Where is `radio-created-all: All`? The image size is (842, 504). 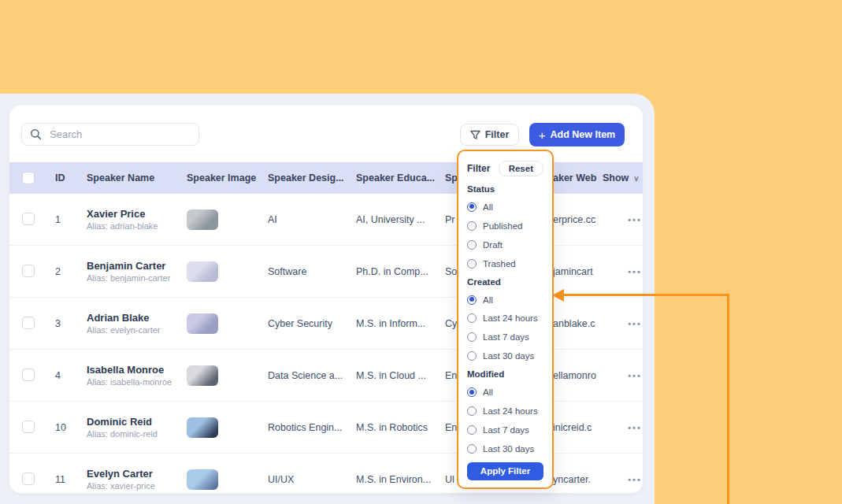 radio-created-all: All is located at coordinates (506, 300).